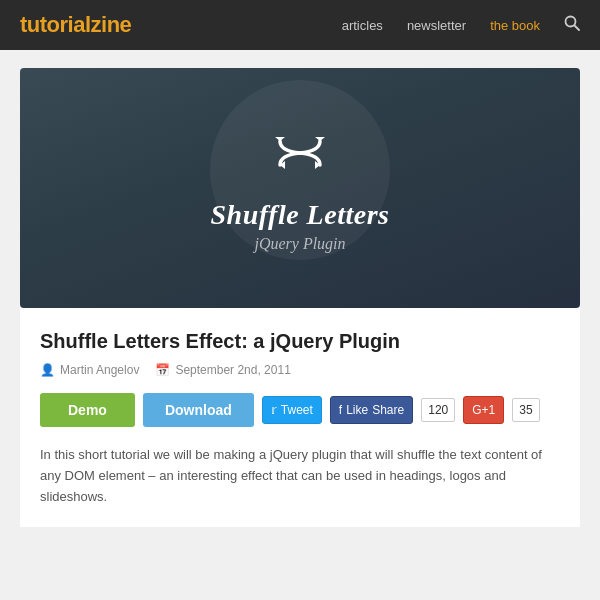 The width and height of the screenshot is (600, 600). Describe the element at coordinates (300, 370) in the screenshot. I see `article-meta: 👤 Martin Angelov 📅 September 2nd, 2011` at that location.